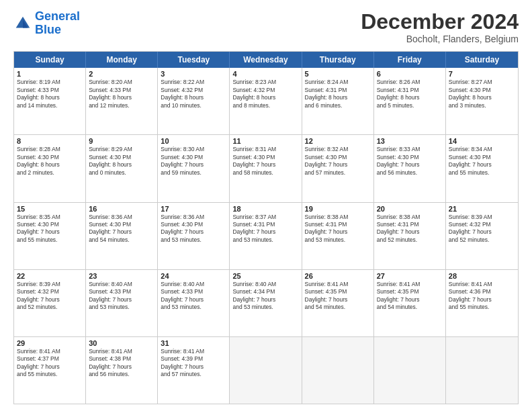 The height and width of the screenshot is (411, 532). Describe the element at coordinates (410, 304) in the screenshot. I see `day-cell-27: 27Sunrise: 8:41 AMSunset: 4:35 PMDayligh…` at that location.